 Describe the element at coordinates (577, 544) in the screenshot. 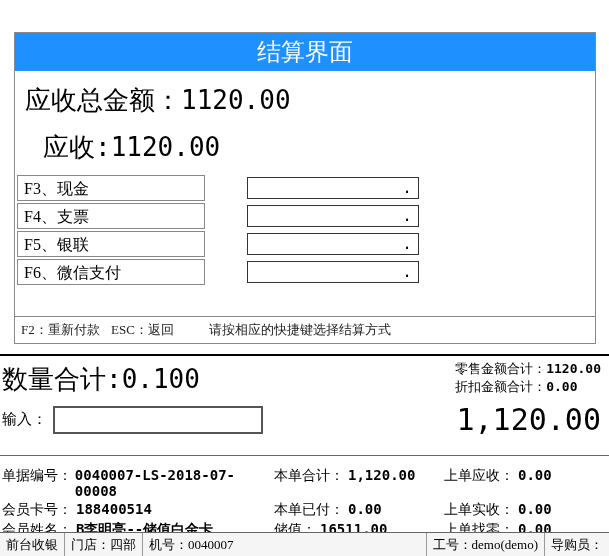

I see `status-guide: 导购员：` at that location.